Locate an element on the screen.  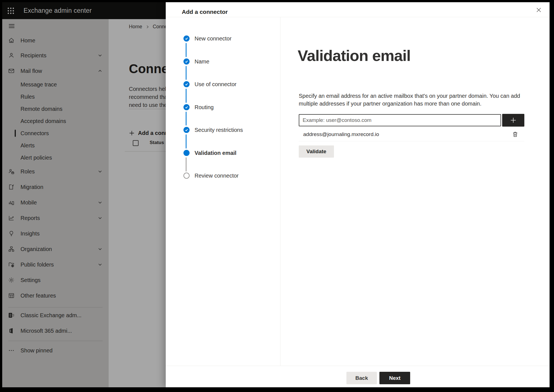
footer-divider is located at coordinates (358, 366).